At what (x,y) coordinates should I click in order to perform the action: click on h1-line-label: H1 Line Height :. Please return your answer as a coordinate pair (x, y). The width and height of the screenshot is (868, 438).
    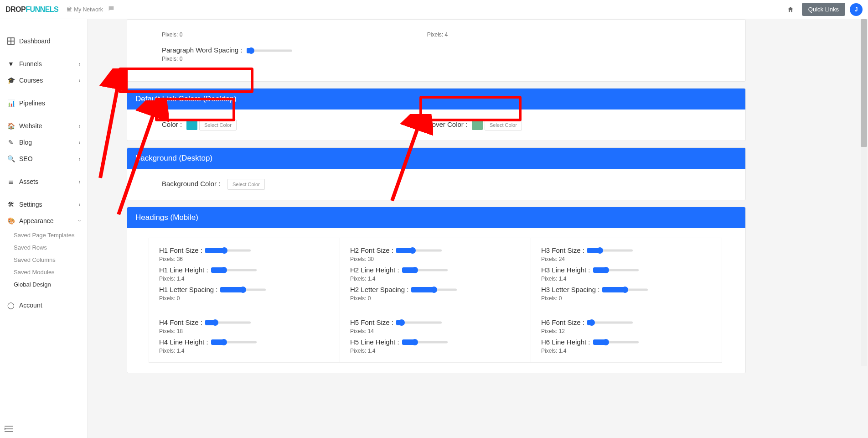
    Looking at the image, I should click on (244, 270).